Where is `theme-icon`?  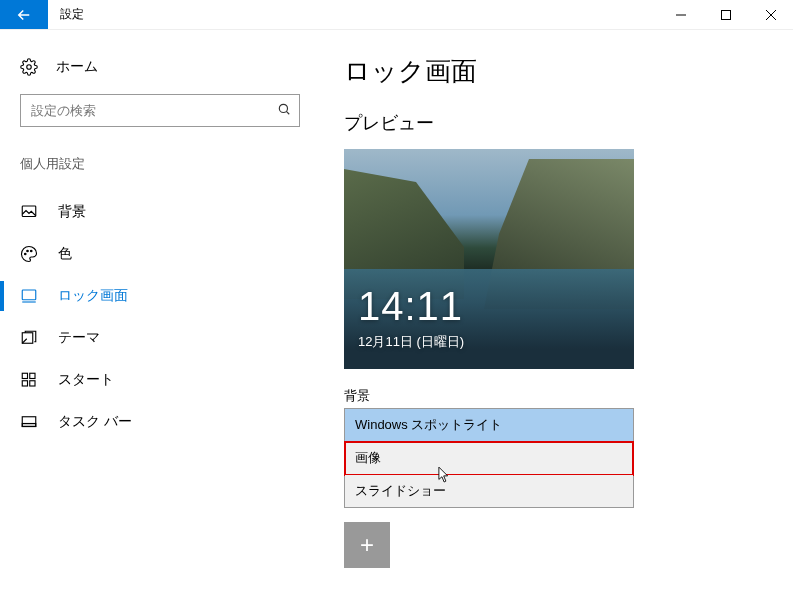 theme-icon is located at coordinates (29, 338).